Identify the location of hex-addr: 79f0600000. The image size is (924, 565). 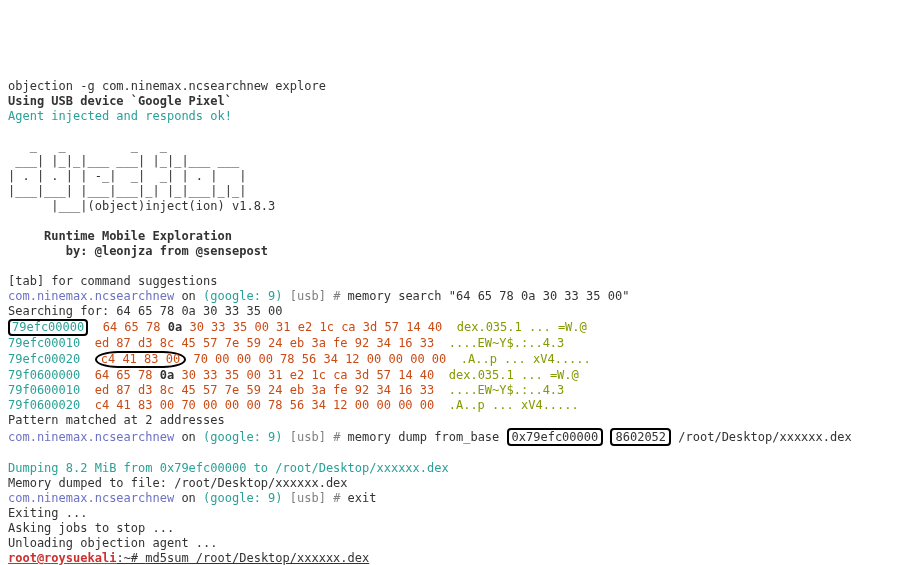
(44, 375).